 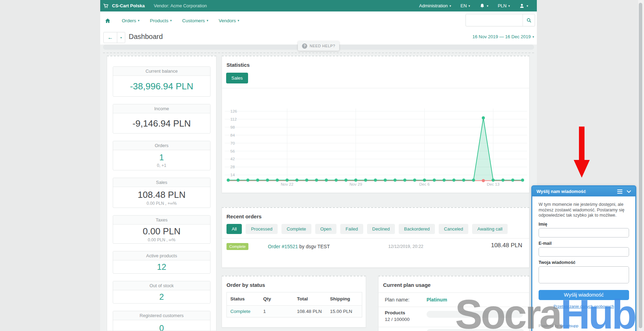 What do you see at coordinates (196, 21) in the screenshot?
I see `nav-item-customers: Customers▾` at bounding box center [196, 21].